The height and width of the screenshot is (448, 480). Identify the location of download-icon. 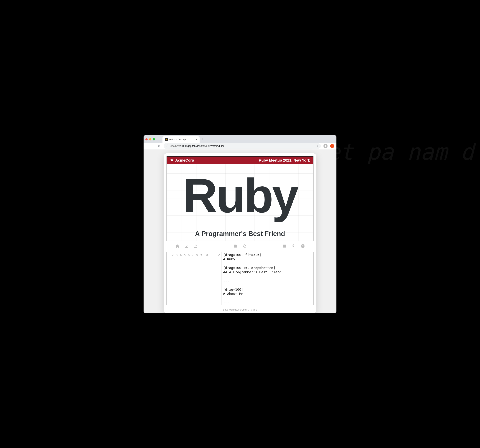
(187, 247).